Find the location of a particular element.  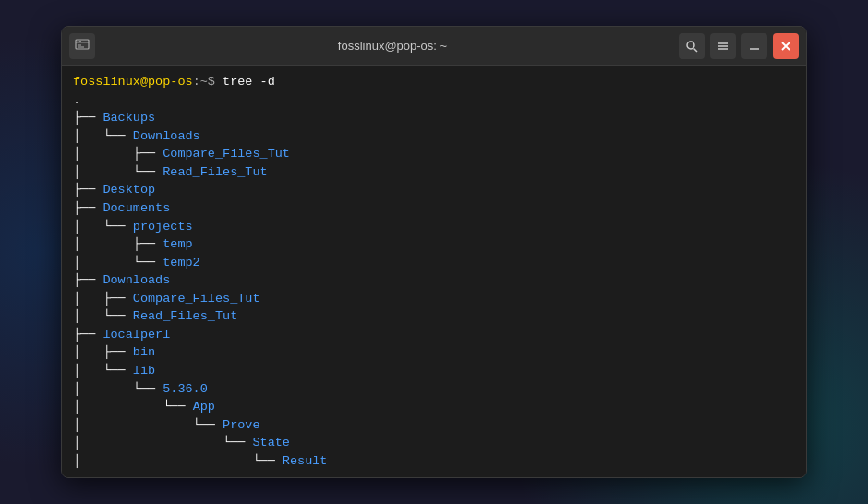

tree-line: │ └── App is located at coordinates (434, 407).